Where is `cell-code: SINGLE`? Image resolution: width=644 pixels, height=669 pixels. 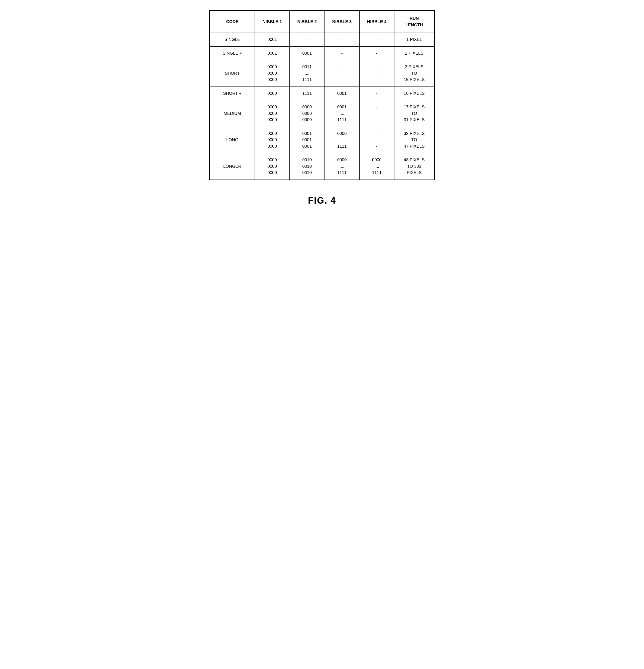
cell-code: SINGLE is located at coordinates (233, 40).